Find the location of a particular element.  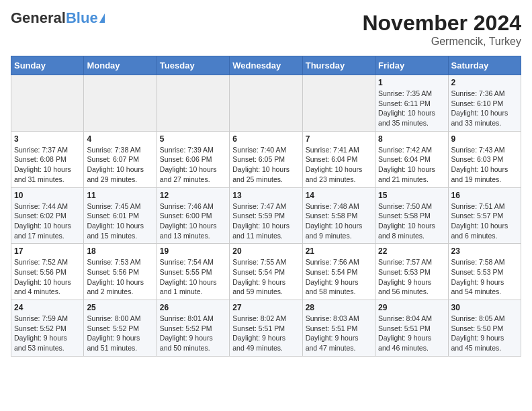

day-info: Sunrise: 8:03 AM Sunset: 5:51 PM Dayligh… is located at coordinates (339, 333).